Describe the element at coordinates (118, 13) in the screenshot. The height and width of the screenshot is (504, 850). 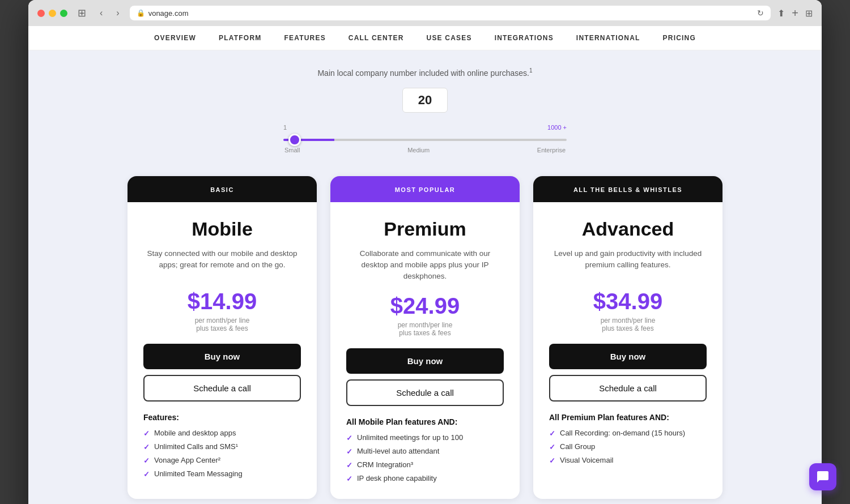
I see `forward-button: ›` at that location.